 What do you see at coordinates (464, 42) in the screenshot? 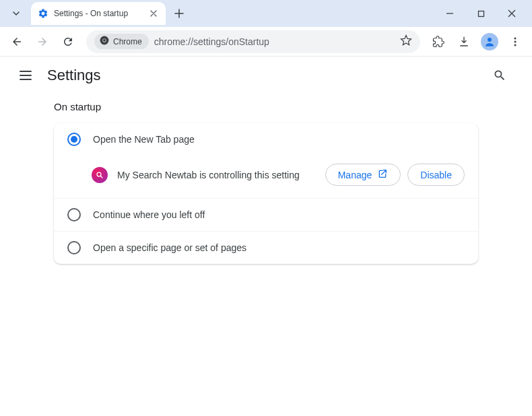
I see `downloads-button` at bounding box center [464, 42].